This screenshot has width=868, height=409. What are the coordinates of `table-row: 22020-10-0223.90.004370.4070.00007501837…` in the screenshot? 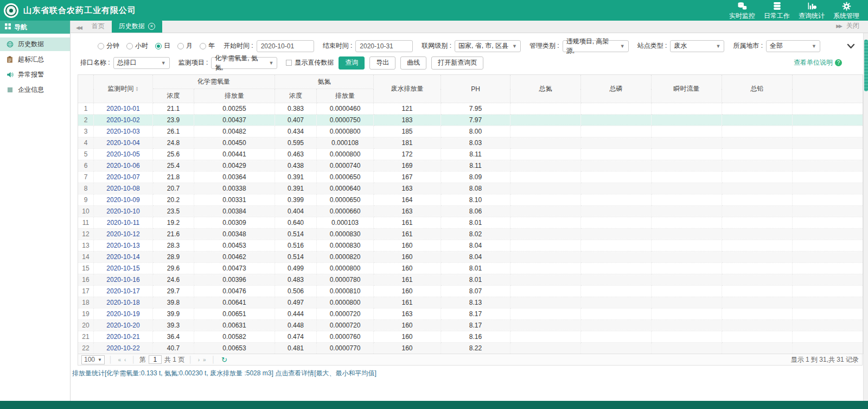 It's located at (471, 121).